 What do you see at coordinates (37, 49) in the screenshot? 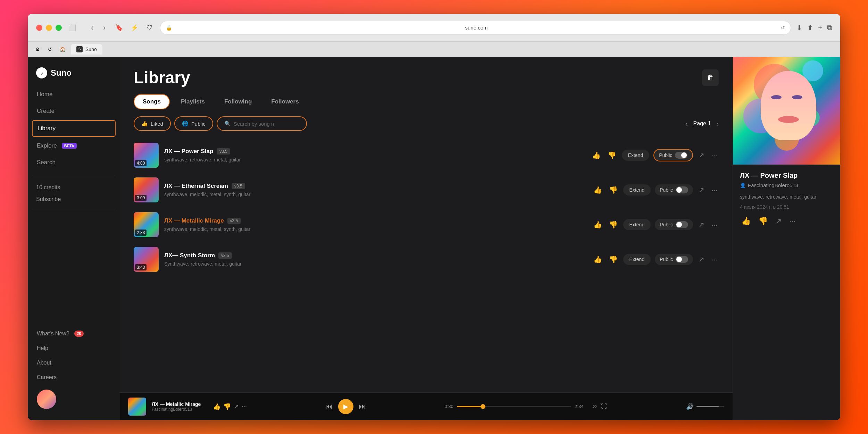
I see `gear-icon: ⚙` at bounding box center [37, 49].